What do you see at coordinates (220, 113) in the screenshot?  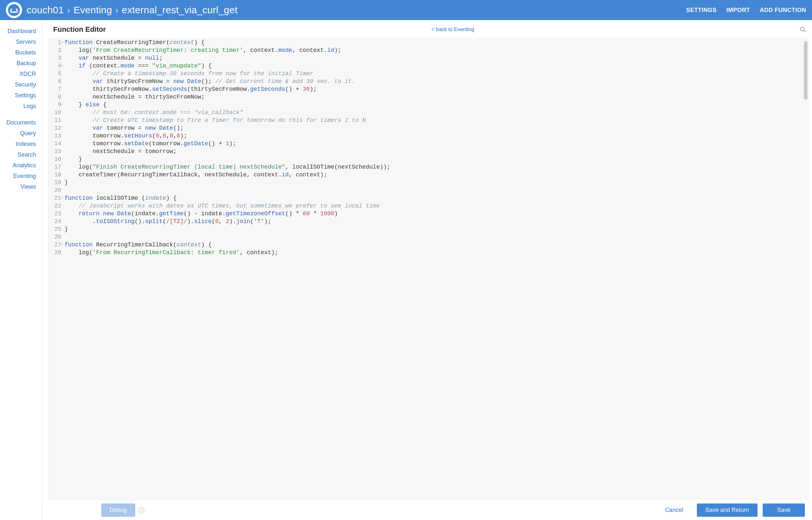 I see `code-line: 10 // must be: context.mode === "via_cal…` at bounding box center [220, 113].